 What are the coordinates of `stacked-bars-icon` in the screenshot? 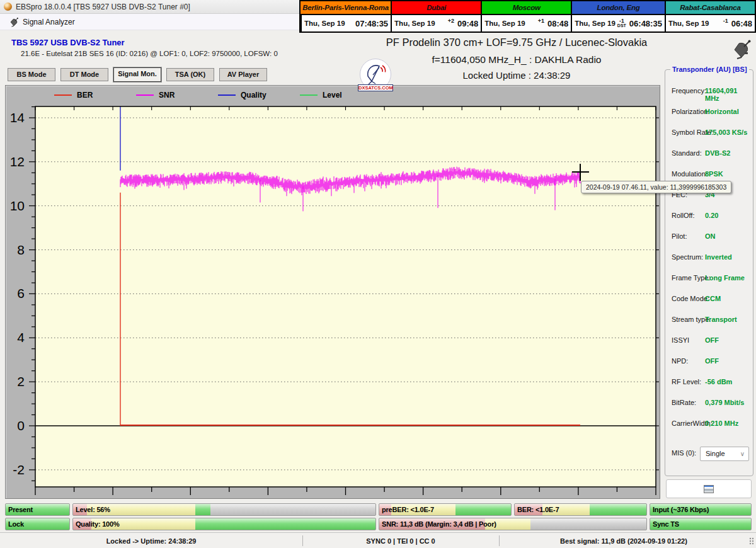 It's located at (709, 489).